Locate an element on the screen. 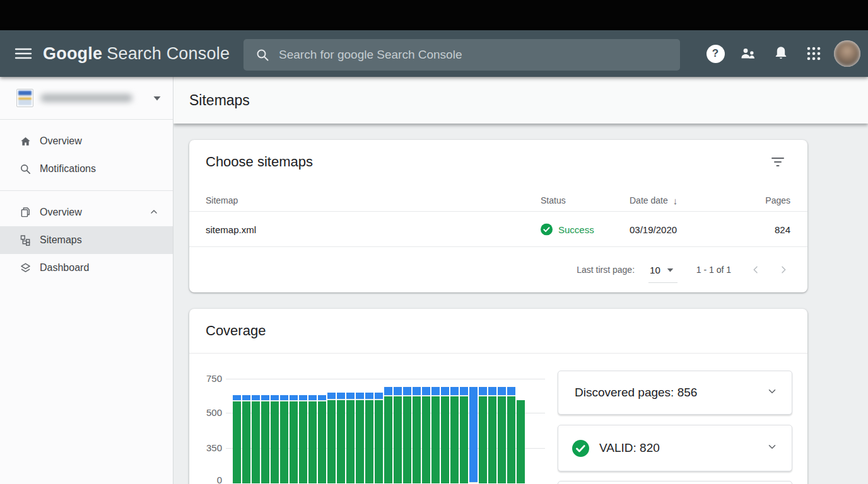  logo-product: Search Console is located at coordinates (168, 54).